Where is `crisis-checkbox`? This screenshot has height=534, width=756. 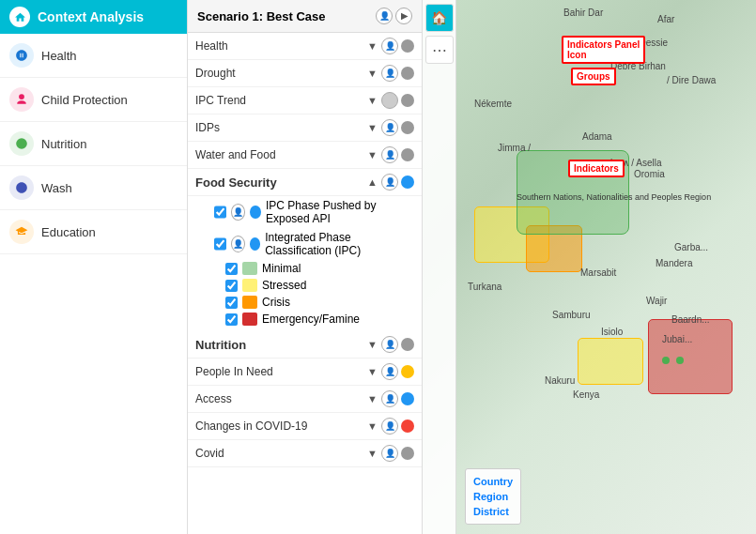
crisis-checkbox is located at coordinates (231, 302).